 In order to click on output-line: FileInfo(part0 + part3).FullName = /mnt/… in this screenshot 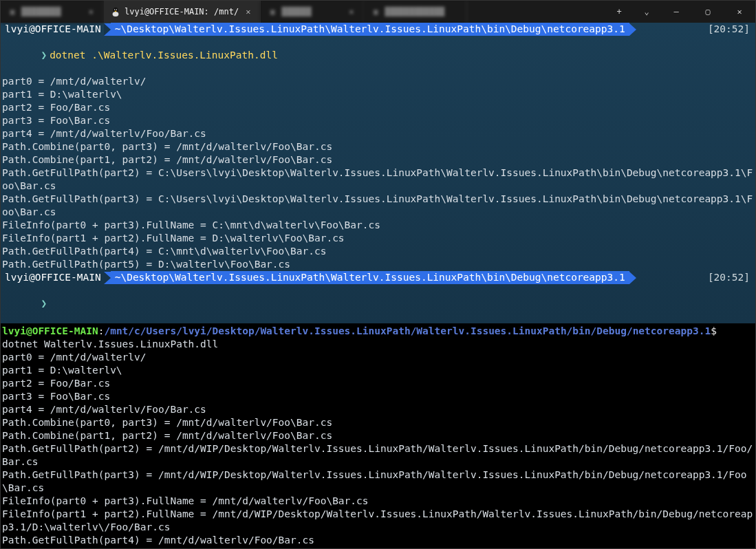, I will do `click(378, 501)`.